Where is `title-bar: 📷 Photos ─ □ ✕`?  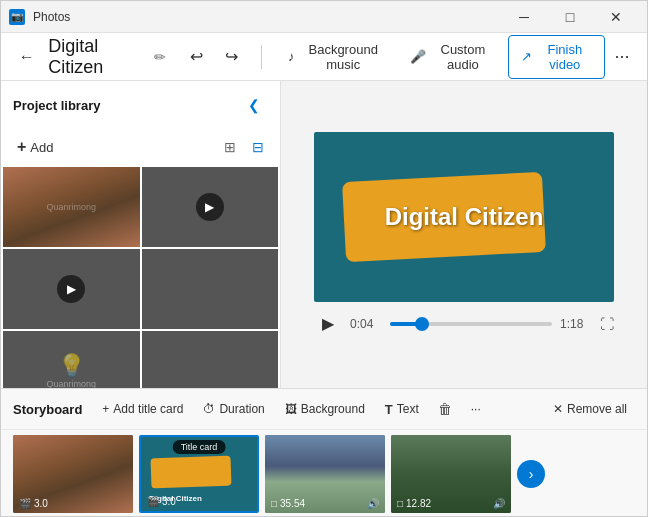
title-bar: 📷 Photos ─ □ ✕ is located at coordinates (324, 17).